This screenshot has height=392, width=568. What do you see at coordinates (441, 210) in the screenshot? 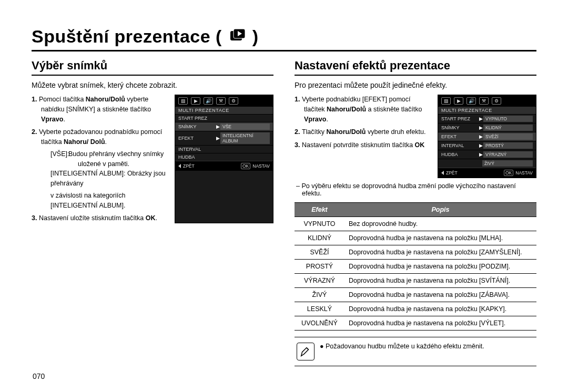
I see `col-desc: Popis` at bounding box center [441, 210].